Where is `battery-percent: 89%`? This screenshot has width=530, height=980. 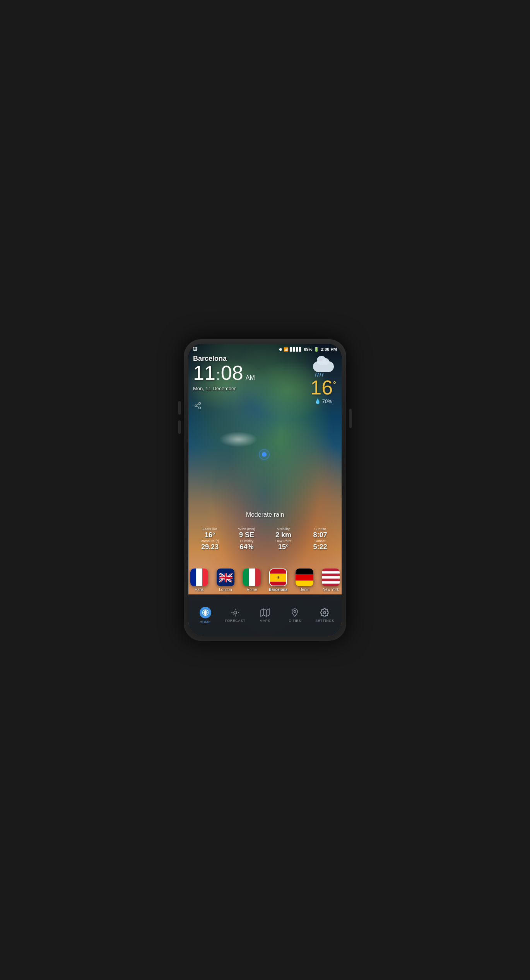 battery-percent: 89% is located at coordinates (308, 349).